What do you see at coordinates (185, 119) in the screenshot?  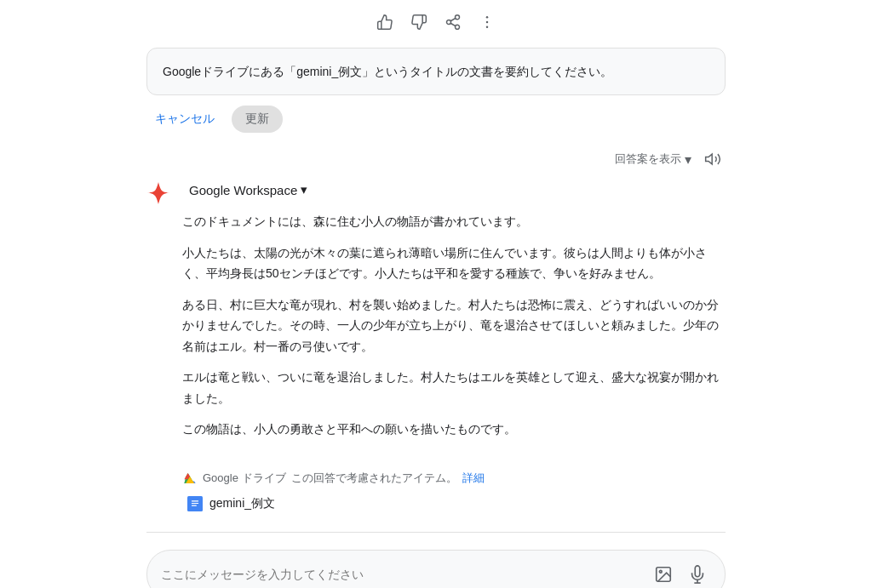 I see `cancel-button: キャンセル` at bounding box center [185, 119].